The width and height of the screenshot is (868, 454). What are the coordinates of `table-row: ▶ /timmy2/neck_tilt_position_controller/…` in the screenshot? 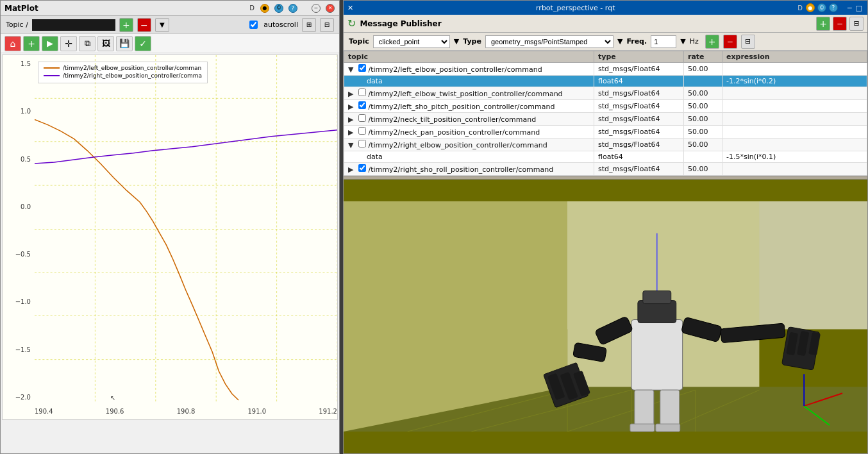 It's located at (606, 119).